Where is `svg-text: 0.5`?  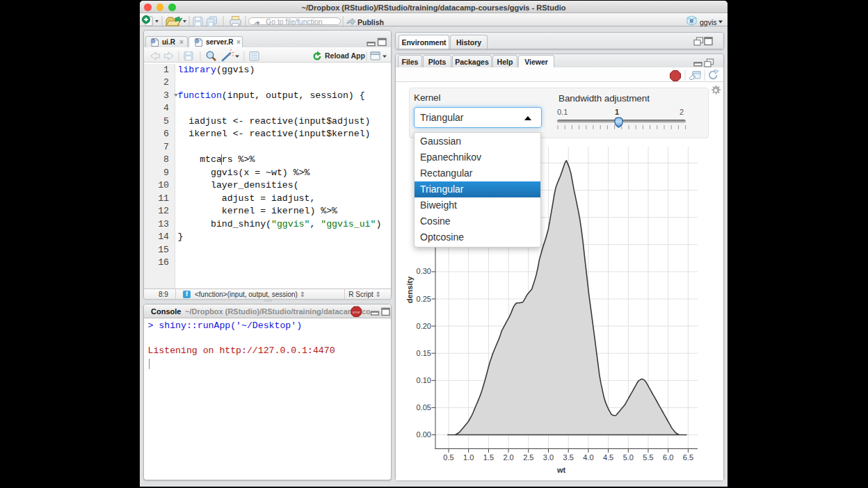
svg-text: 0.5 is located at coordinates (448, 457).